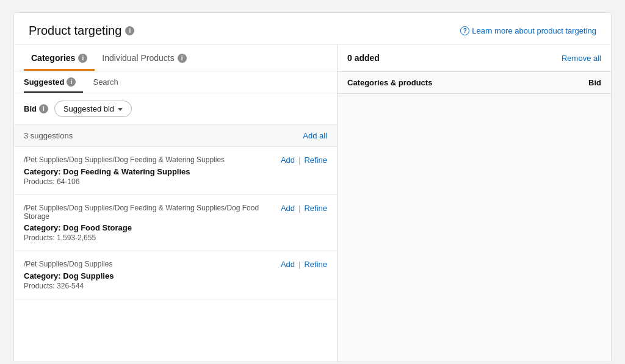 The height and width of the screenshot is (364, 625). What do you see at coordinates (93, 109) in the screenshot?
I see `bid-dropdown: Suggested bid` at bounding box center [93, 109].